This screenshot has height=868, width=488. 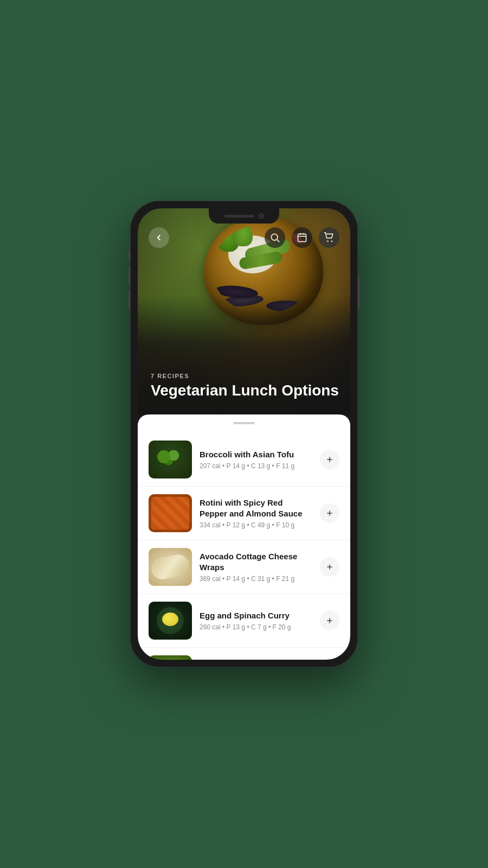 What do you see at coordinates (256, 513) in the screenshot?
I see `recipe-info: Rotini with Spicy Red Pepper and Almond …` at bounding box center [256, 513].